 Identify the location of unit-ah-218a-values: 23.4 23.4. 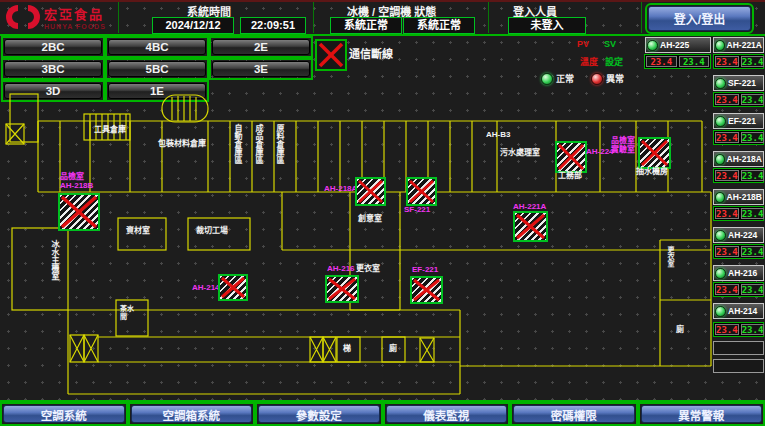
(738, 176).